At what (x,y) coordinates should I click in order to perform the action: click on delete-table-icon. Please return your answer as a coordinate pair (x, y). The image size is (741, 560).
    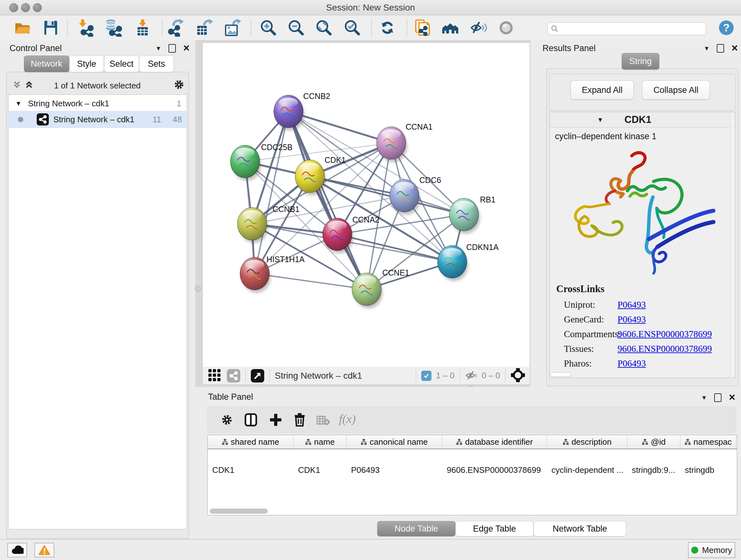
    Looking at the image, I should click on (323, 421).